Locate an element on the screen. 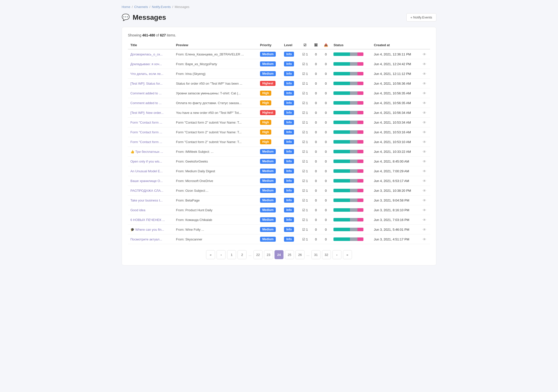  page-btn-25: 25 is located at coordinates (289, 255).